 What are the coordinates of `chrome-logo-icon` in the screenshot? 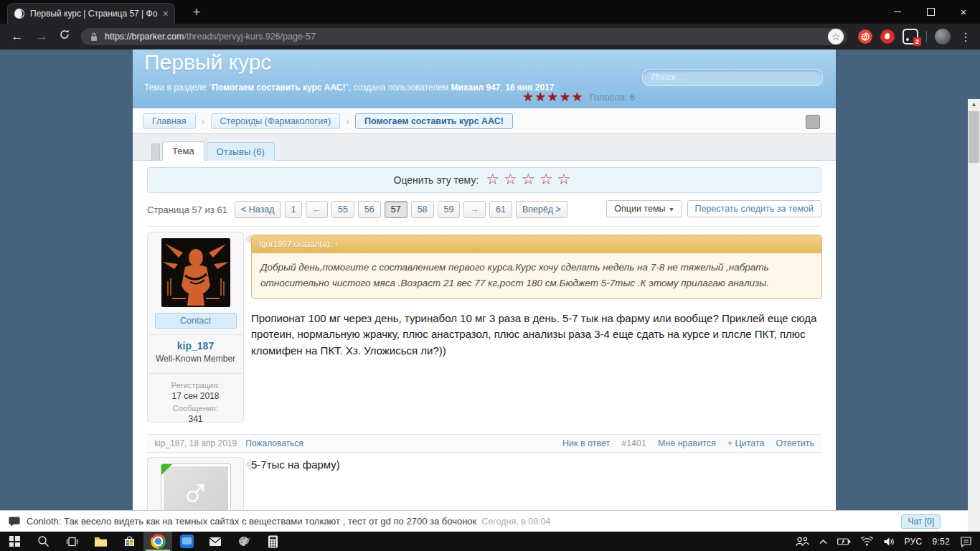 It's located at (158, 541).